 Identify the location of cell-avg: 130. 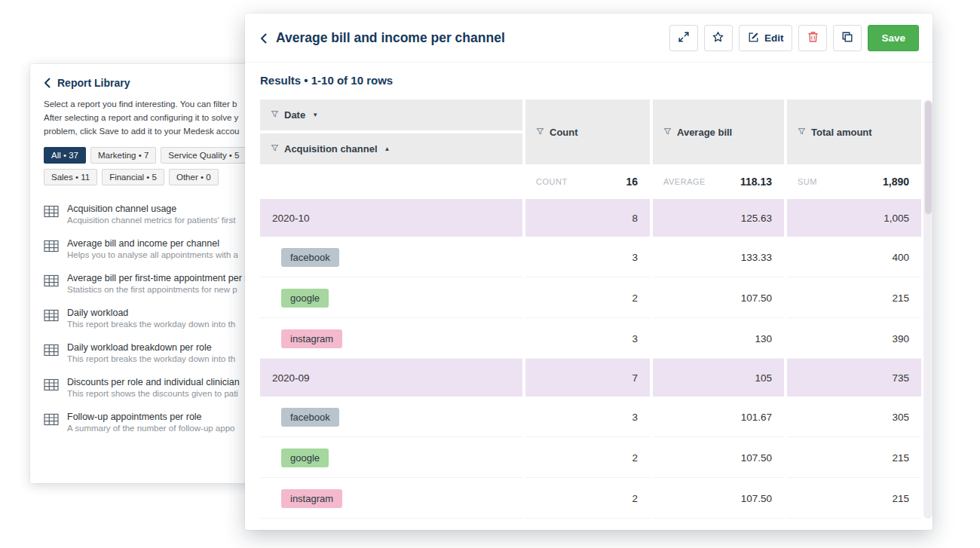
(718, 338).